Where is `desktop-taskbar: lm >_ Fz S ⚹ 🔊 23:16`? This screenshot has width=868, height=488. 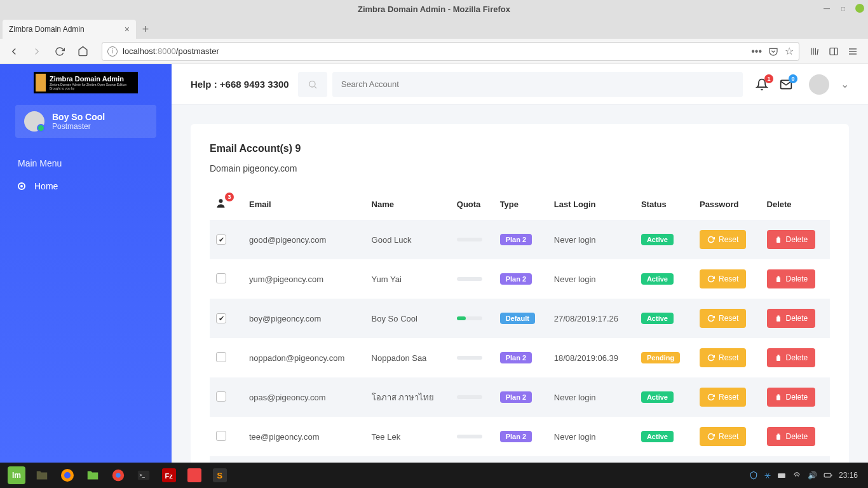
desktop-taskbar: lm >_ Fz S ⚹ 🔊 23:16 is located at coordinates (434, 475).